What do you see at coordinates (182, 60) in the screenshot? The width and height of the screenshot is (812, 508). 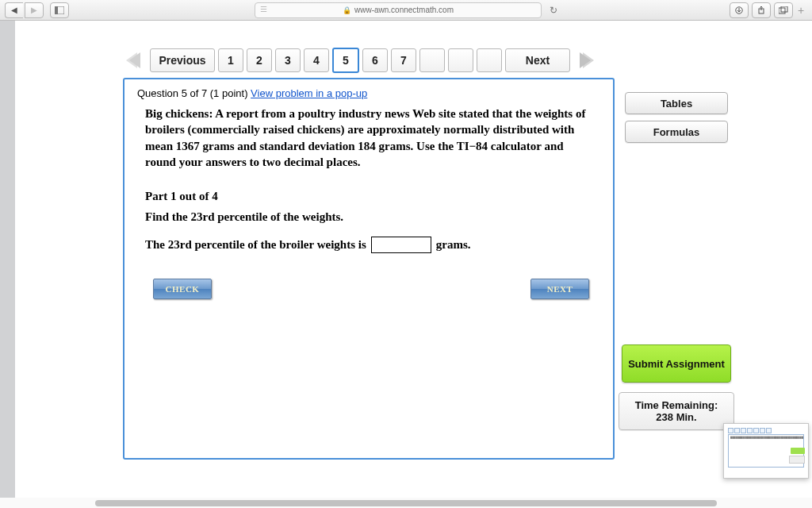 I see `pager-previous-button: Previous` at bounding box center [182, 60].